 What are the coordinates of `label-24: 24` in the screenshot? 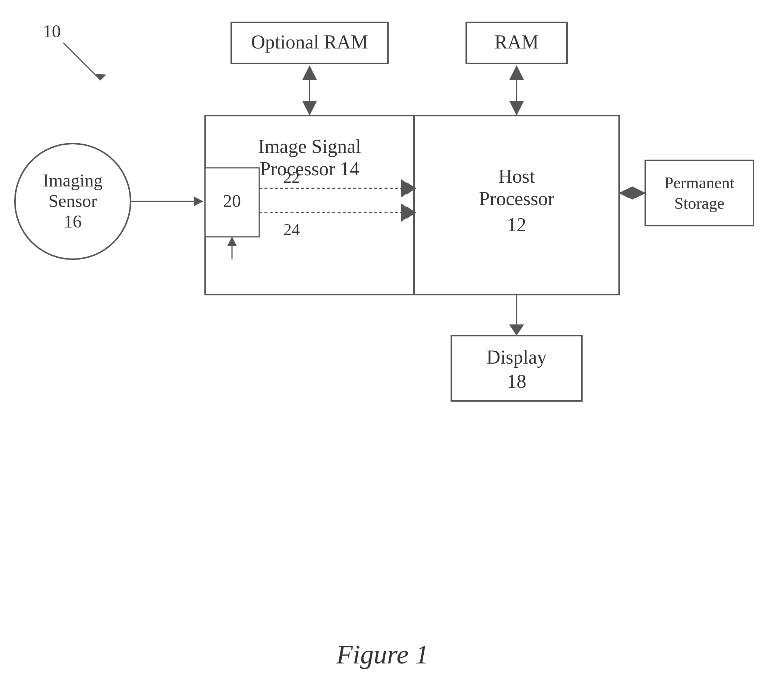 It's located at (291, 230).